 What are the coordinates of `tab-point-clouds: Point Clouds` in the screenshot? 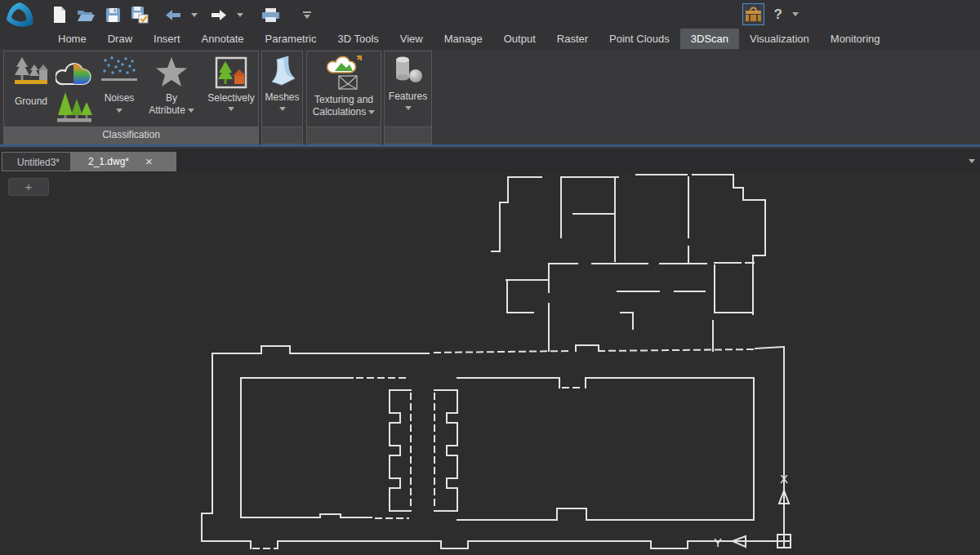 It's located at (639, 39).